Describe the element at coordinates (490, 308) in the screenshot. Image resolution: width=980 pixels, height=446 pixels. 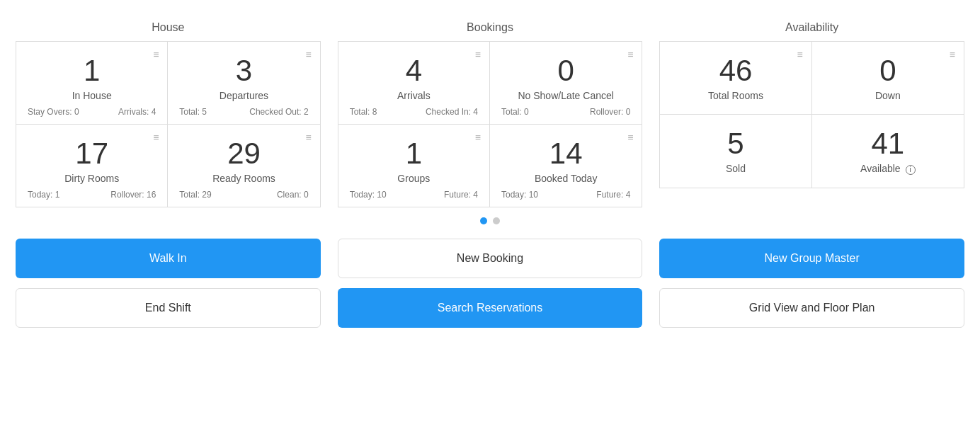
I see `search-reservations-button: Search Reservations` at that location.